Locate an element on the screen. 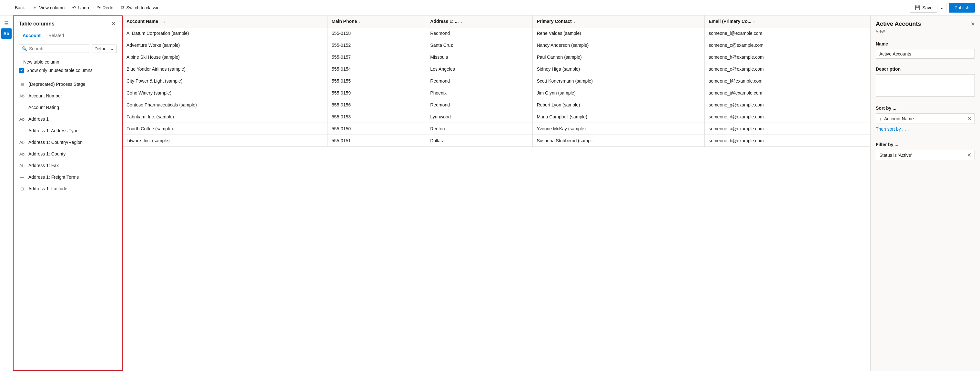 The image size is (980, 371). column-list-label: Address 1 is located at coordinates (39, 119).